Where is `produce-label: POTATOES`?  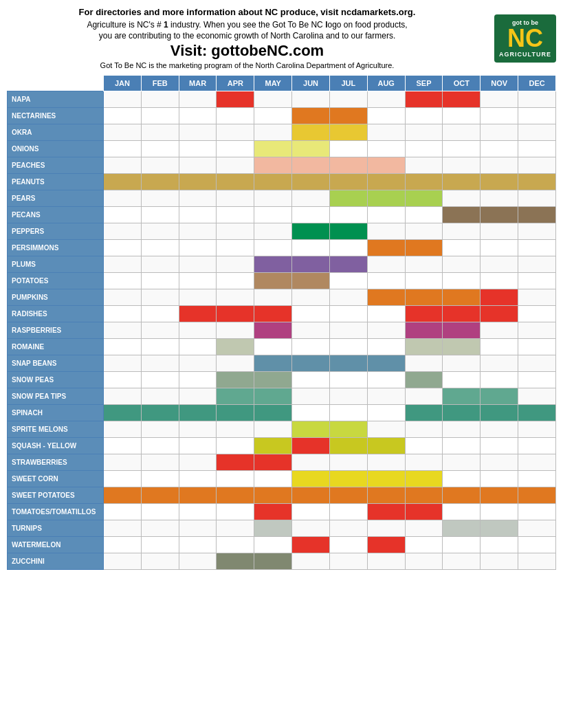
produce-label: POTATOES is located at coordinates (56, 281).